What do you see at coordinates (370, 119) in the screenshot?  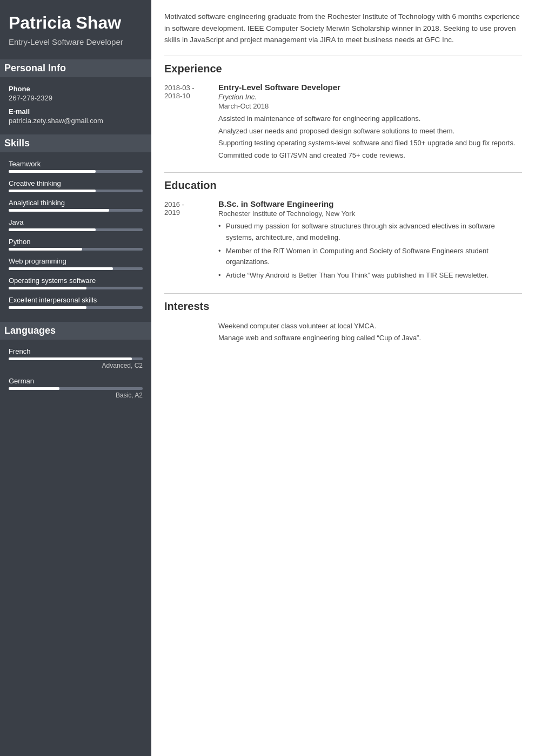 I see `experience-detail: Assisted in maintenance of software for …` at bounding box center [370, 119].